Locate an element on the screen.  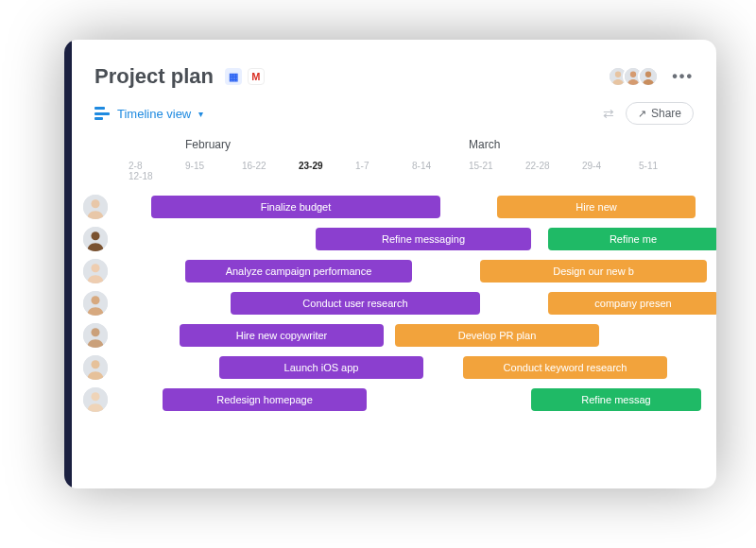
timeline-header: FebruaryMarch 2-89-1516-2223-291-78-1415… is located at coordinates (394, 164).